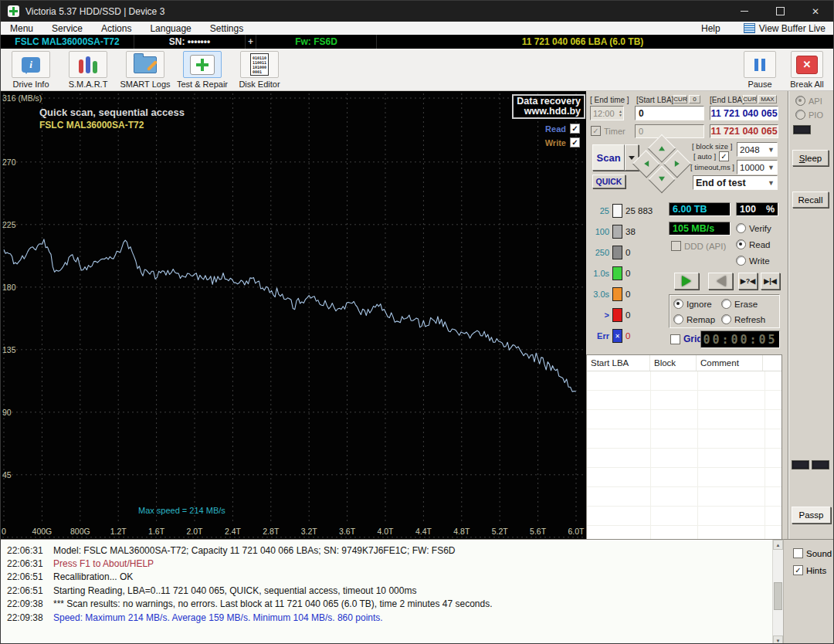 This screenshot has width=834, height=644. I want to click on quick-button: QUICK, so click(609, 181).